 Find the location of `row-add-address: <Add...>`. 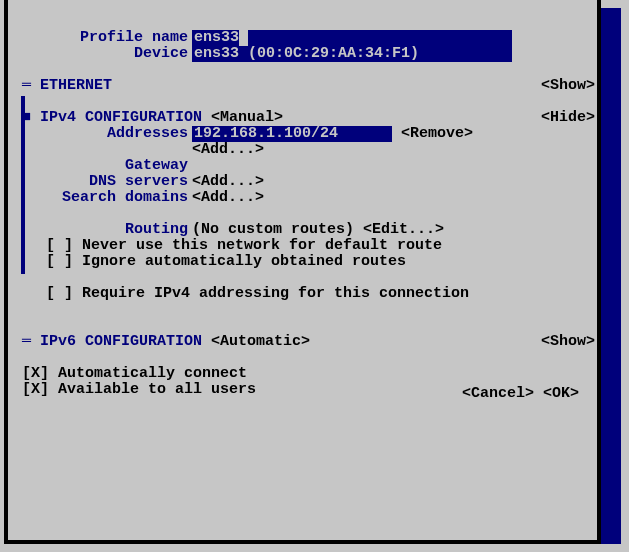

row-add-address: <Add...> is located at coordinates (308, 150).